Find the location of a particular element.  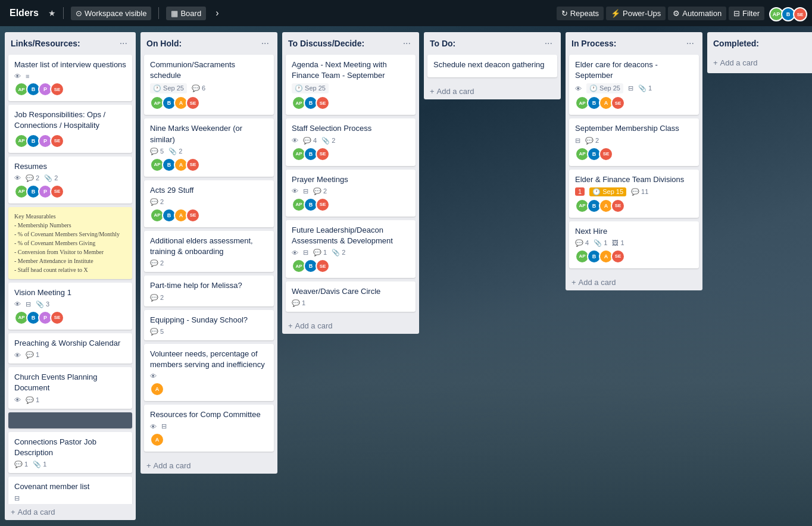

add-card-btn-todo: + Add a card is located at coordinates (492, 92).